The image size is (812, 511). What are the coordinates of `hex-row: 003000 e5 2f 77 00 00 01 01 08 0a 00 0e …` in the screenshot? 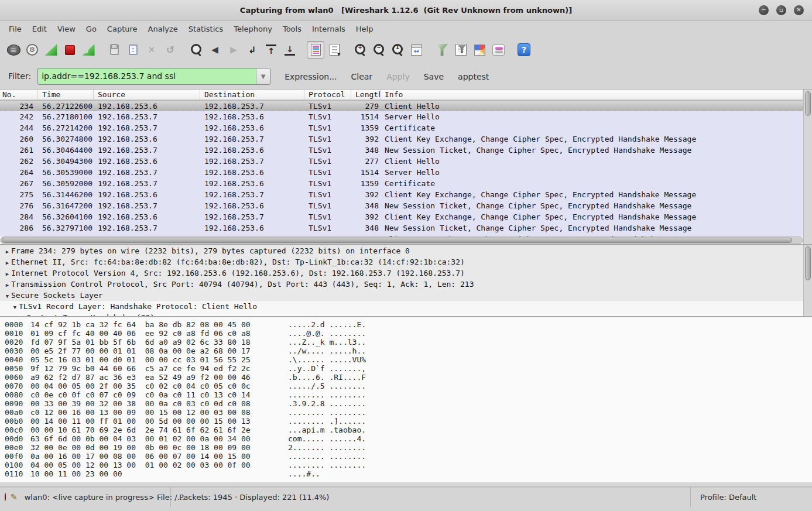 It's located at (409, 351).